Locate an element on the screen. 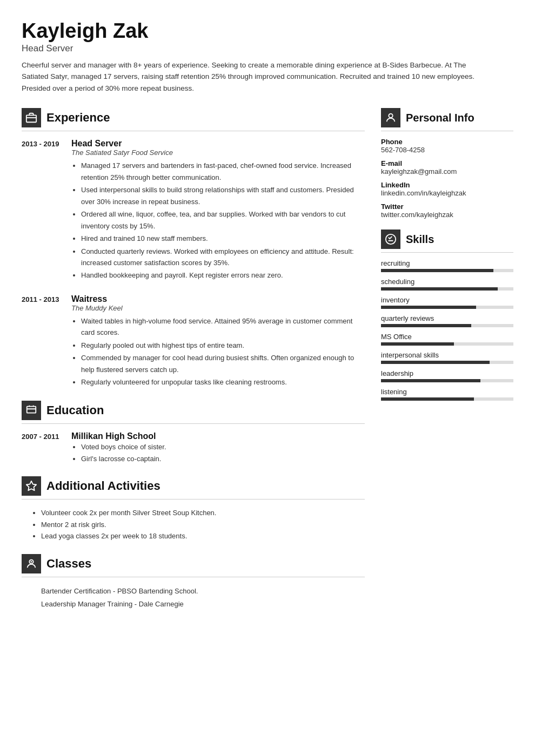 The width and height of the screenshot is (535, 756). resume-header: Kayleigh Zak Head Server Cheerful server… is located at coordinates (268, 57).